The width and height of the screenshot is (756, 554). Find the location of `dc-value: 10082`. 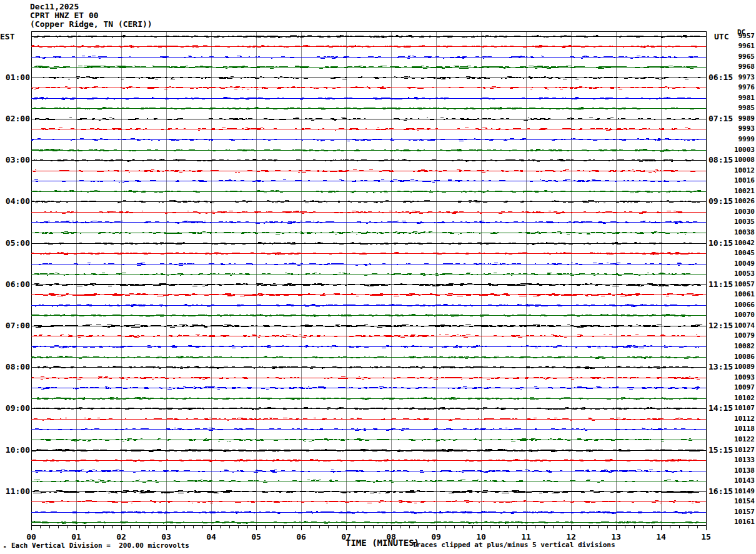

dc-value: 10082 is located at coordinates (741, 346).